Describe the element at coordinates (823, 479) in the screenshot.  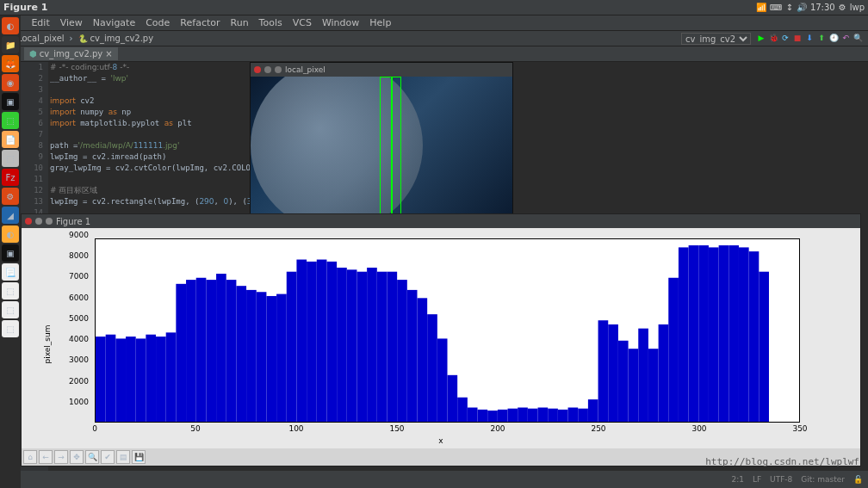
I see `status-branch: Git: master` at that location.